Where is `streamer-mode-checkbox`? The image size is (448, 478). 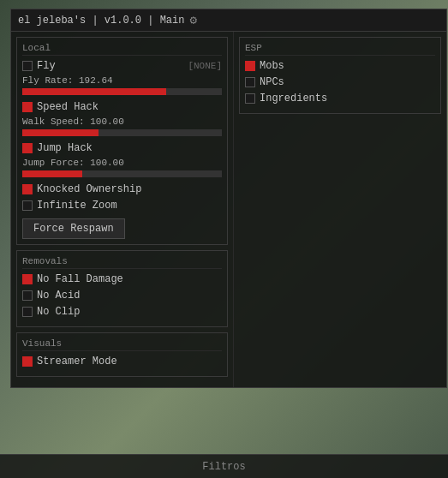
streamer-mode-checkbox is located at coordinates (27, 361).